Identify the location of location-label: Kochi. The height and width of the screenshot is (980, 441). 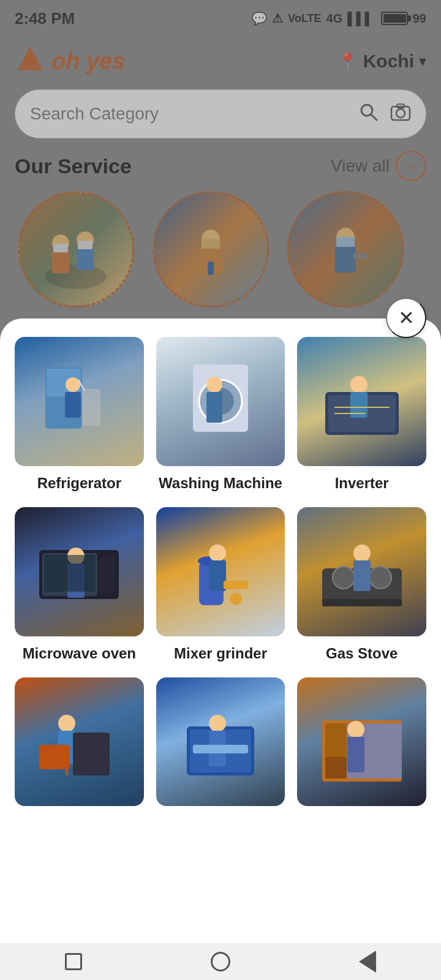
(388, 61).